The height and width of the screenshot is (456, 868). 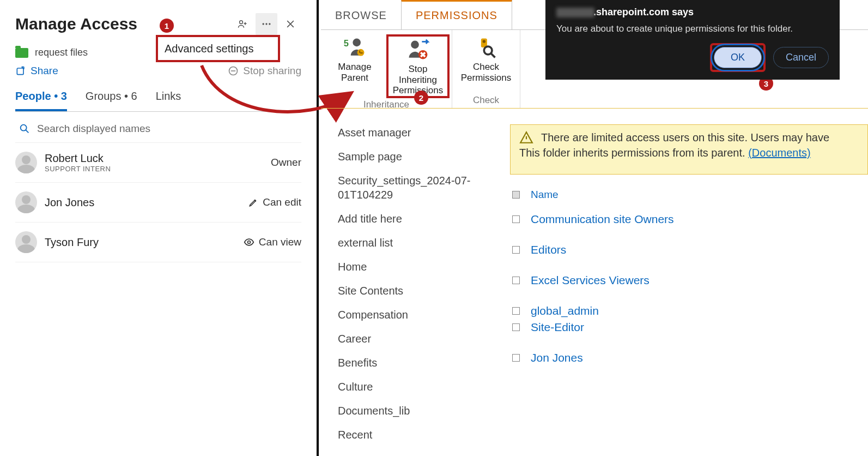 I want to click on tab-groups: Groups • 6, so click(x=111, y=100).